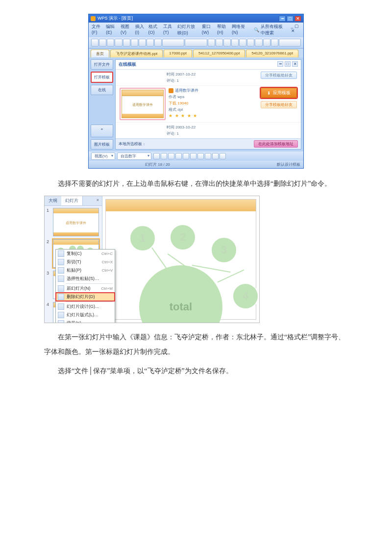  I want to click on sb-shadow-icon, so click(216, 156).